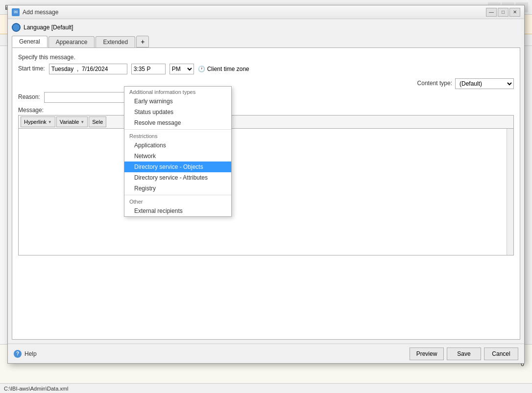 The image size is (532, 393). What do you see at coordinates (40, 12) in the screenshot?
I see `dialog-title: Add message` at bounding box center [40, 12].